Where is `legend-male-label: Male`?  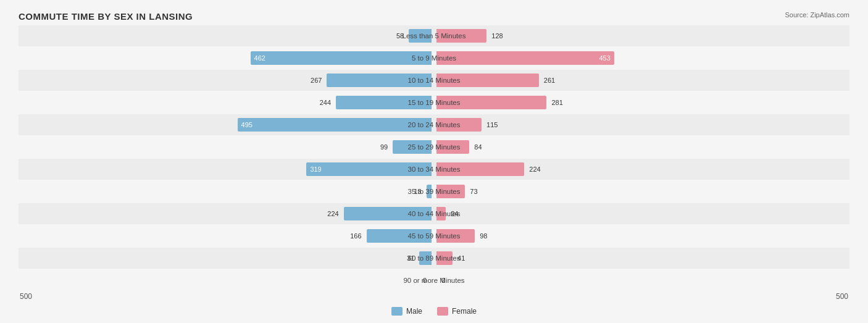 legend-male-label: Male is located at coordinates (414, 311).